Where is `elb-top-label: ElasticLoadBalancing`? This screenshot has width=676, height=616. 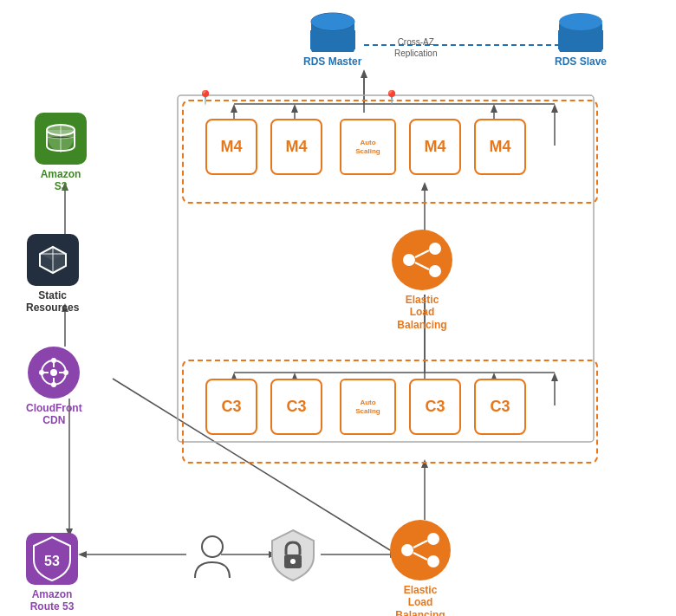 elb-top-label: ElasticLoadBalancing is located at coordinates (421, 312).